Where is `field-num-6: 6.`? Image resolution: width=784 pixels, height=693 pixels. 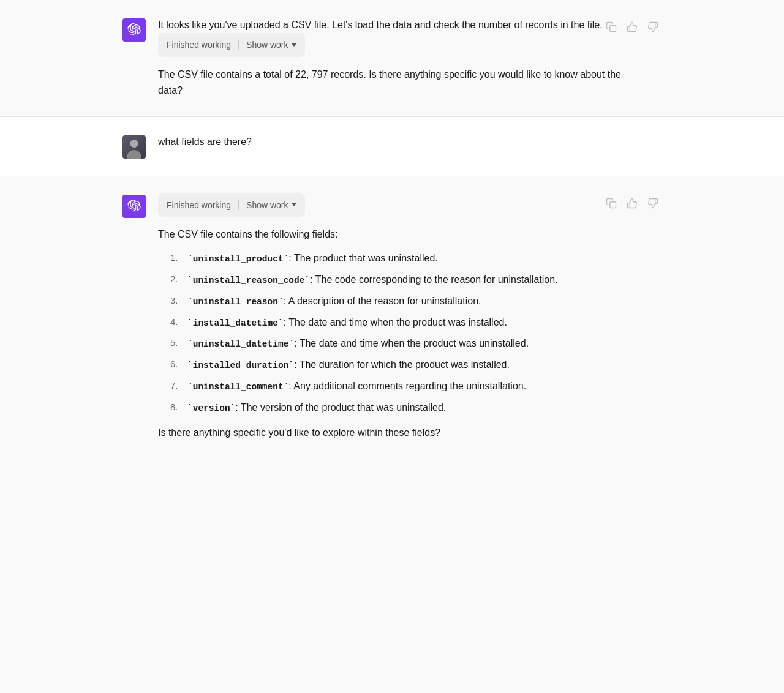 field-num-6: 6. is located at coordinates (179, 365).